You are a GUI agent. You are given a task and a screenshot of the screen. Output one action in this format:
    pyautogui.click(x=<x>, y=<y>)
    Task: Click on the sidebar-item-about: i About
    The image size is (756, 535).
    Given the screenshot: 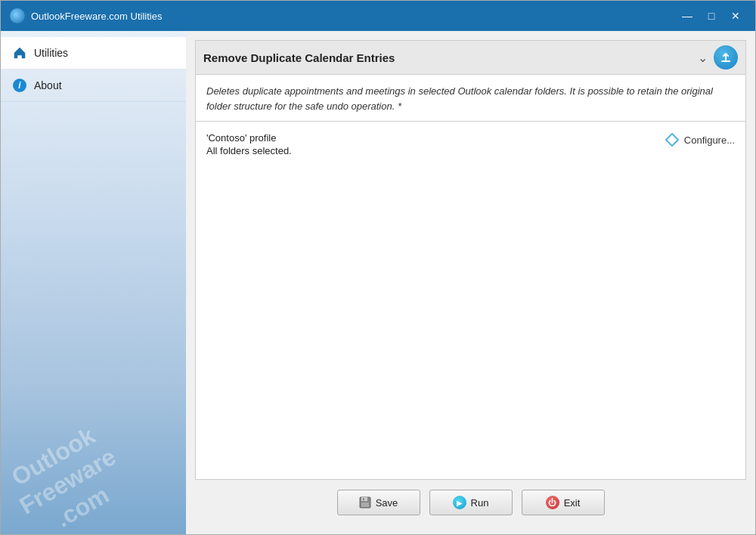 What is the action you would take?
    pyautogui.click(x=94, y=86)
    